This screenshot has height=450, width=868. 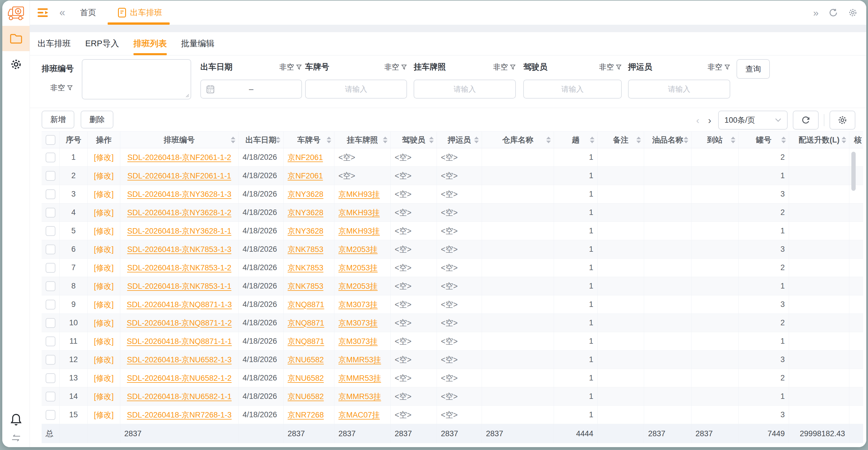 What do you see at coordinates (179, 250) in the screenshot?
I see `code-link: SDL-20260418-京NK7853-1-3` at bounding box center [179, 250].